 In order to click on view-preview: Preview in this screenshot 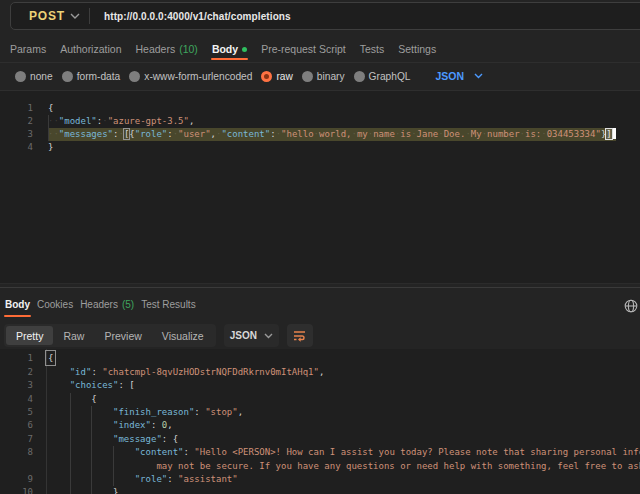, I will do `click(122, 336)`.